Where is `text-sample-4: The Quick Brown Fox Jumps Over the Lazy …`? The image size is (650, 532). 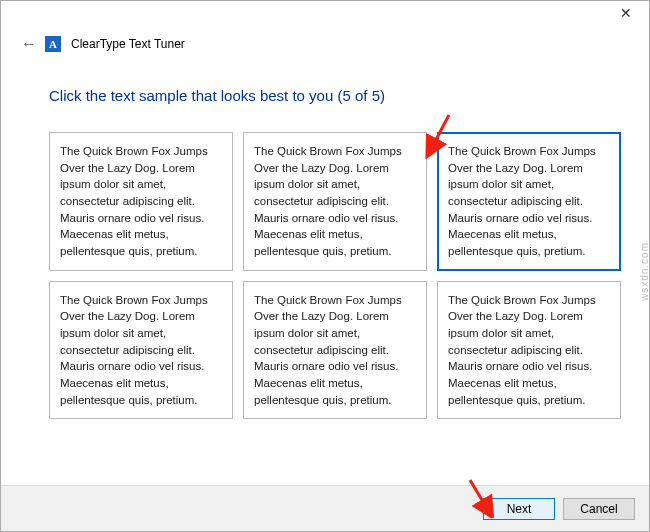
text-sample-4: The Quick Brown Fox Jumps Over the Lazy … is located at coordinates (141, 350).